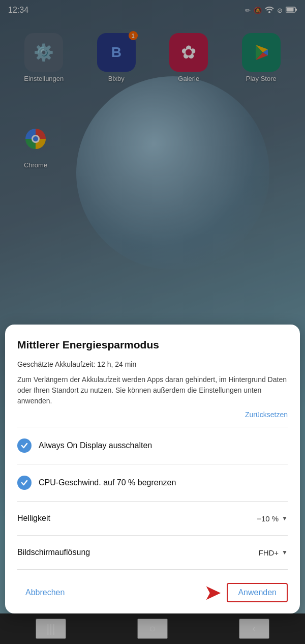  What do you see at coordinates (152, 415) in the screenshot?
I see `dialog-reset-button: Zurücksetzen` at bounding box center [152, 415].